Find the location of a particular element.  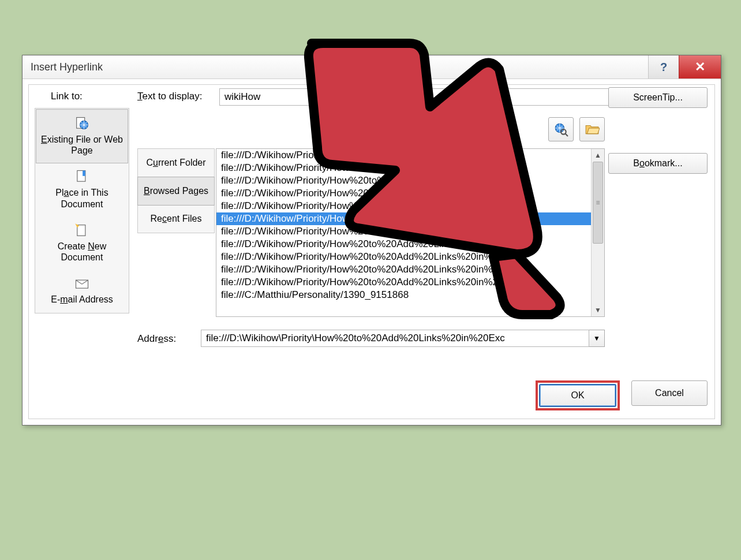

sub-sidebar-label: Recent Files is located at coordinates (177, 218).